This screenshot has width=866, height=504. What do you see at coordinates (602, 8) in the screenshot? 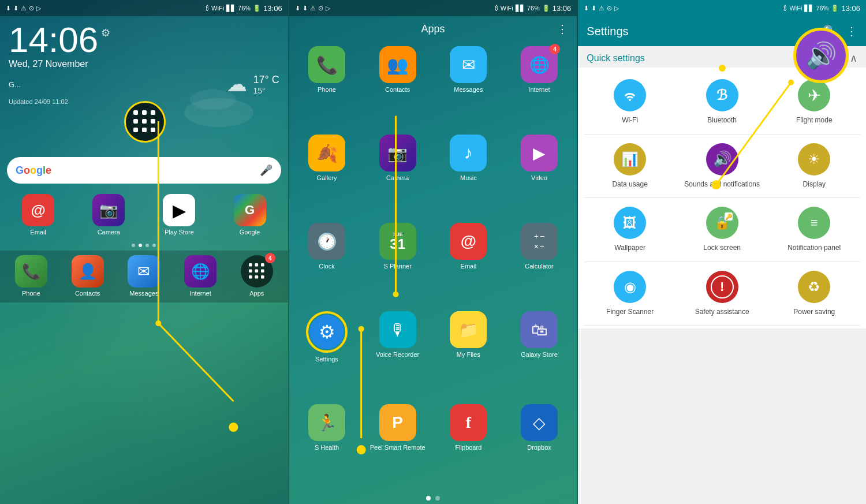
I see `warn3-icon: ⚠` at bounding box center [602, 8].